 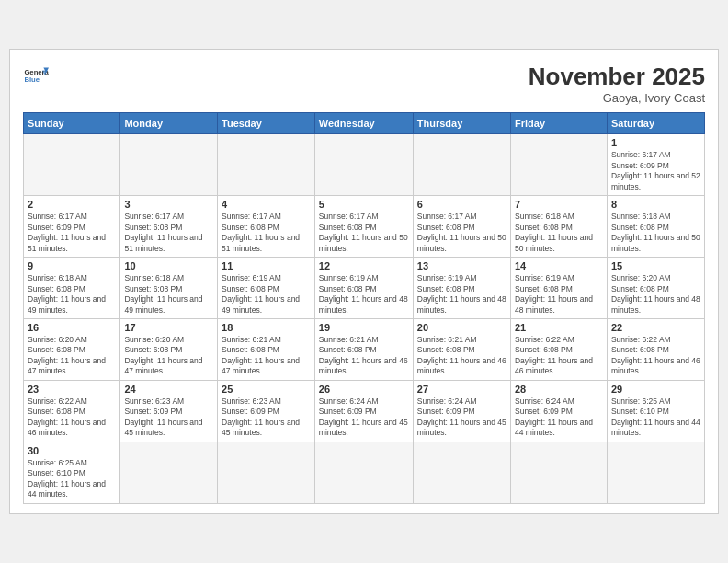 What do you see at coordinates (36, 75) in the screenshot?
I see `logo-icon: General Blue` at bounding box center [36, 75].